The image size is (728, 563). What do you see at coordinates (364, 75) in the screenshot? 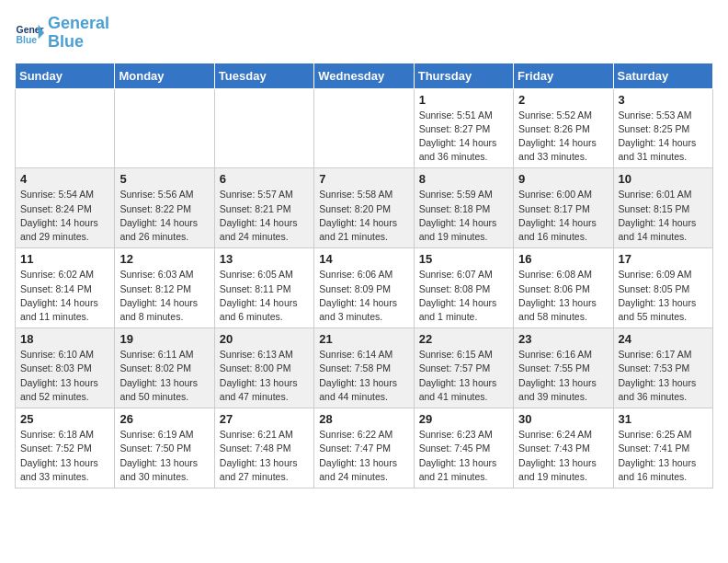
I see `calendar-header-row: SundayMondayTuesdayWednesdayThursdayFrid…` at bounding box center [364, 75].